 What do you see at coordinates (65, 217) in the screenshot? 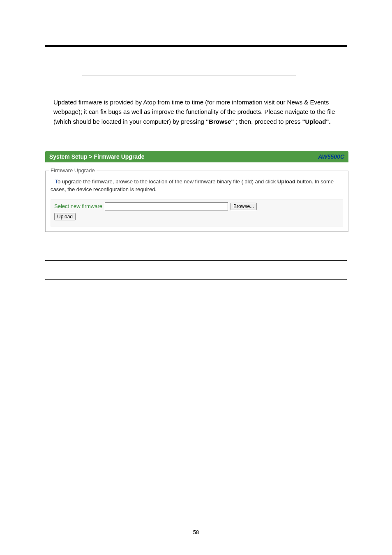
I see `upload-button: Upload` at bounding box center [65, 217].